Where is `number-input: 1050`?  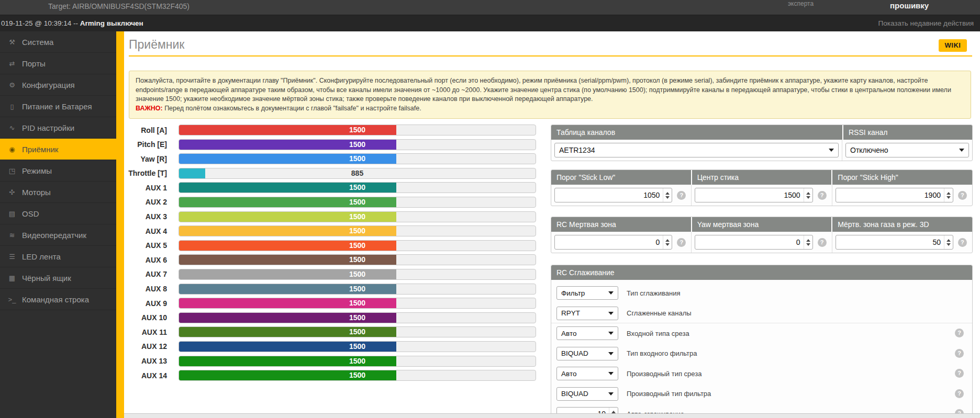 number-input: 1050 is located at coordinates (614, 195).